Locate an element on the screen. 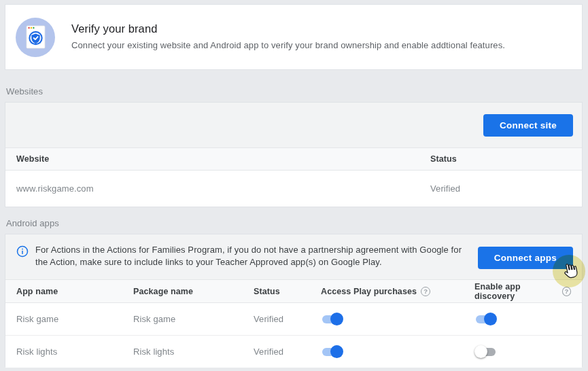 The width and height of the screenshot is (588, 371). android-app-row: Risk lights Risk lights Verified is located at coordinates (294, 351).